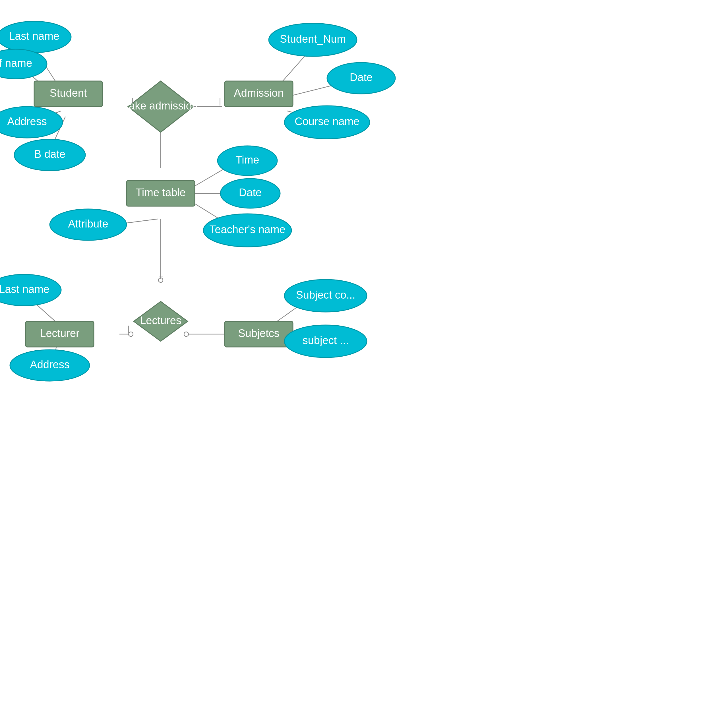  What do you see at coordinates (25, 289) in the screenshot?
I see `attr-last-name-lecturer-label: Last name` at bounding box center [25, 289].